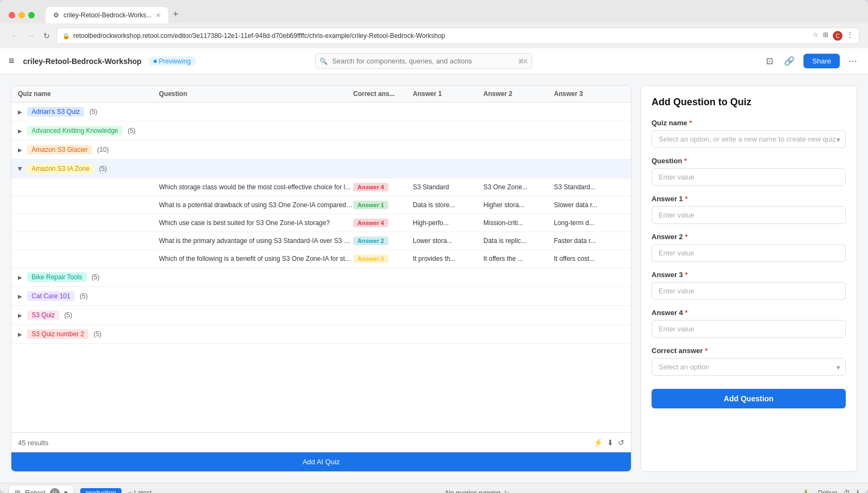 This screenshot has height=493, width=868. Describe the element at coordinates (519, 223) in the screenshot. I see `cell-answer2: Mission-criti...` at that location.